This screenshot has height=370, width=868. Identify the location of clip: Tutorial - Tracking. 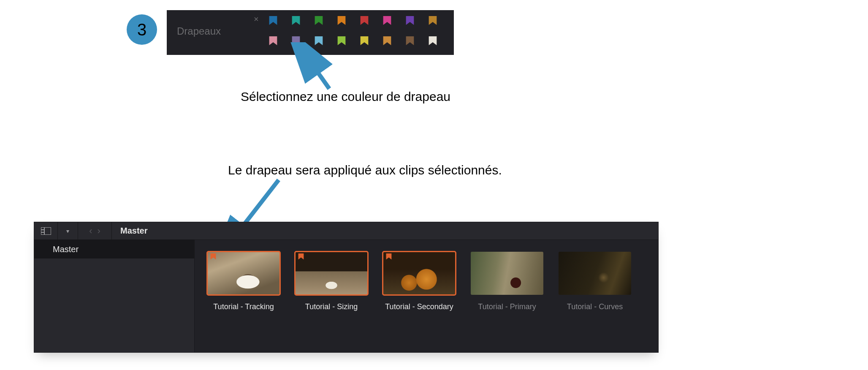
(244, 302).